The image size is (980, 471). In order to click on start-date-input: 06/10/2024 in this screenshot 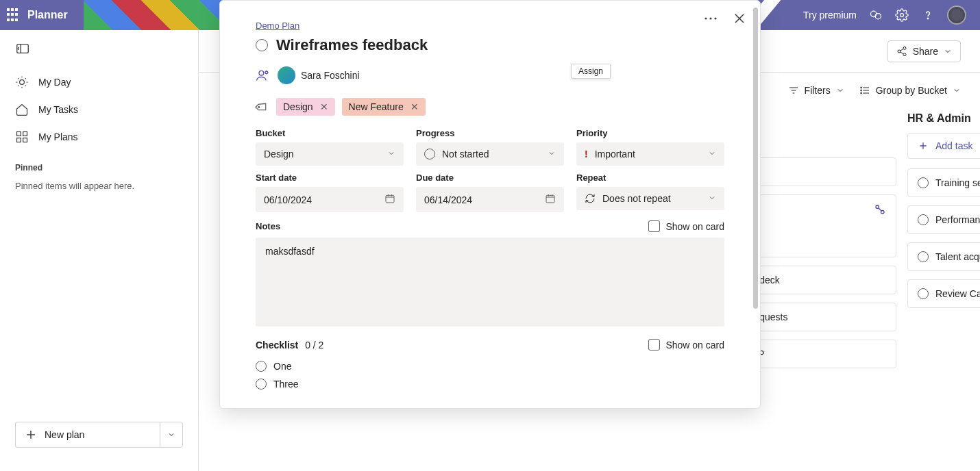, I will do `click(330, 200)`.